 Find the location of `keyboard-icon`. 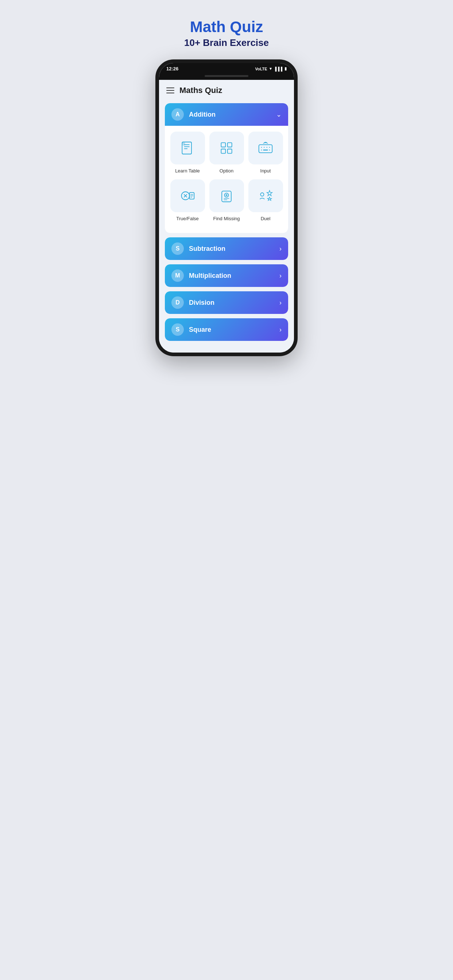

keyboard-icon is located at coordinates (266, 148).